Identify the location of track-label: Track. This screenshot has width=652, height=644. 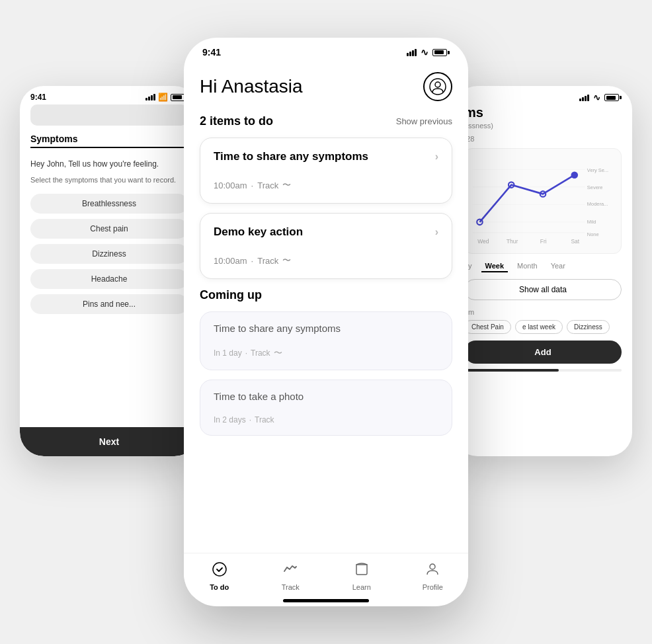
(291, 587).